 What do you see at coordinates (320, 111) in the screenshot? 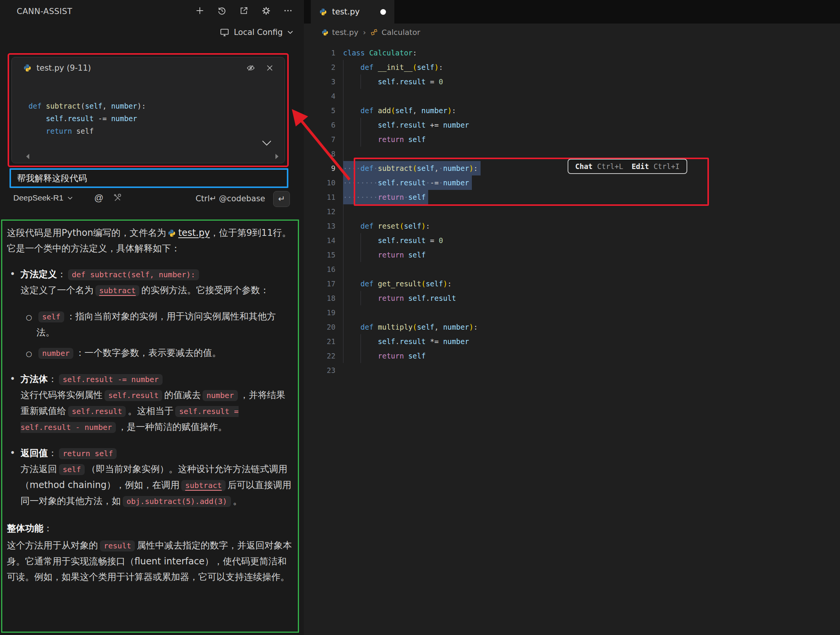
I see `line-number: 5` at bounding box center [320, 111].